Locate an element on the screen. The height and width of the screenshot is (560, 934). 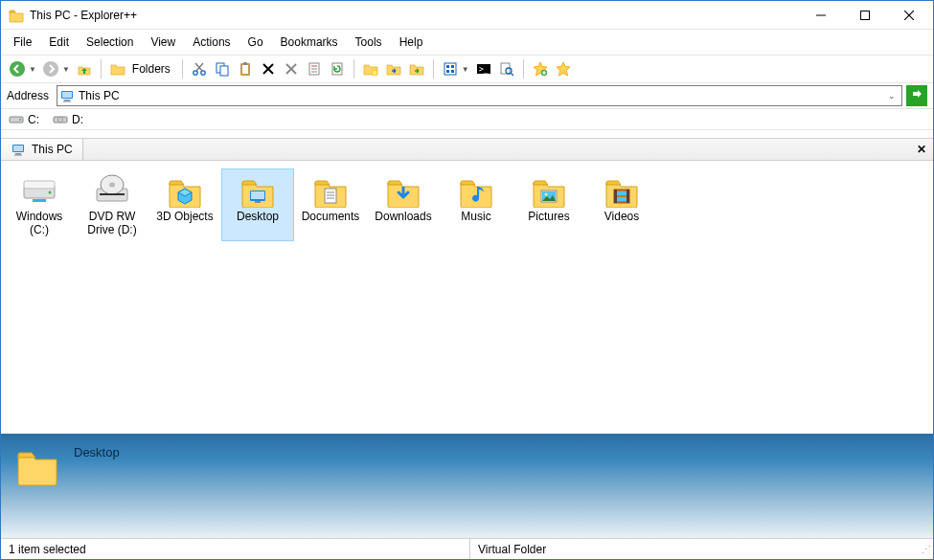
forward-history-dropdown: ▼ is located at coordinates (66, 69).